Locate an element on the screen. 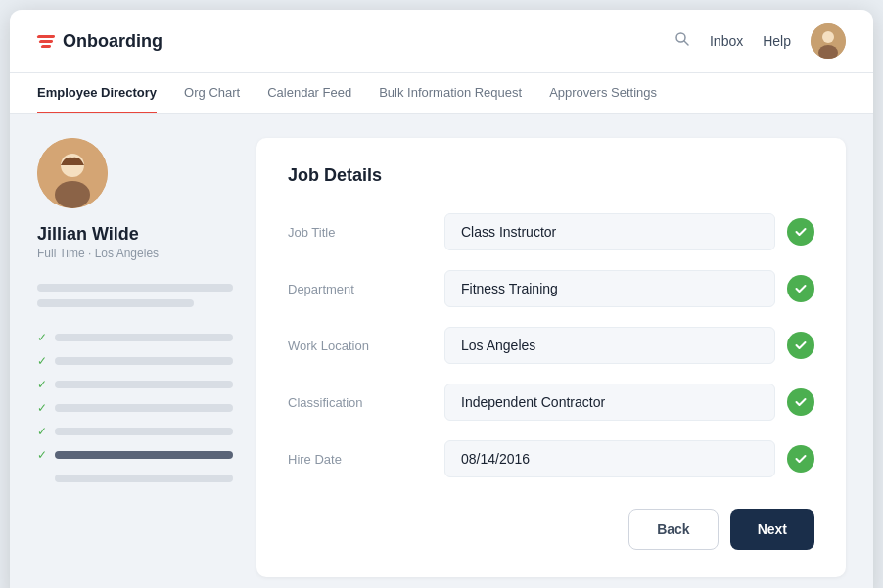 The height and width of the screenshot is (588, 883). check-badge-department is located at coordinates (801, 289).